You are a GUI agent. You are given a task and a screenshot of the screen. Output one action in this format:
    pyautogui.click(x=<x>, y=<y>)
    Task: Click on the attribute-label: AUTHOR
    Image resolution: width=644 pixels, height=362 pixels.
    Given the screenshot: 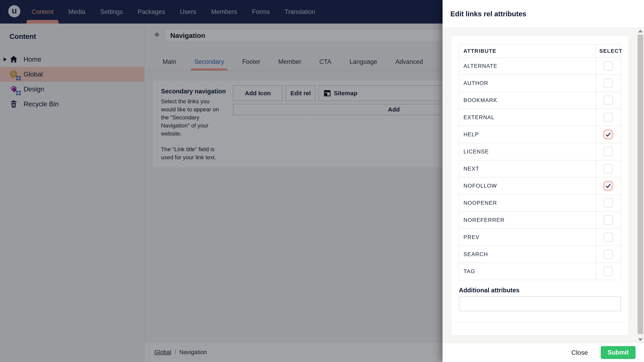 What is the action you would take?
    pyautogui.click(x=527, y=83)
    